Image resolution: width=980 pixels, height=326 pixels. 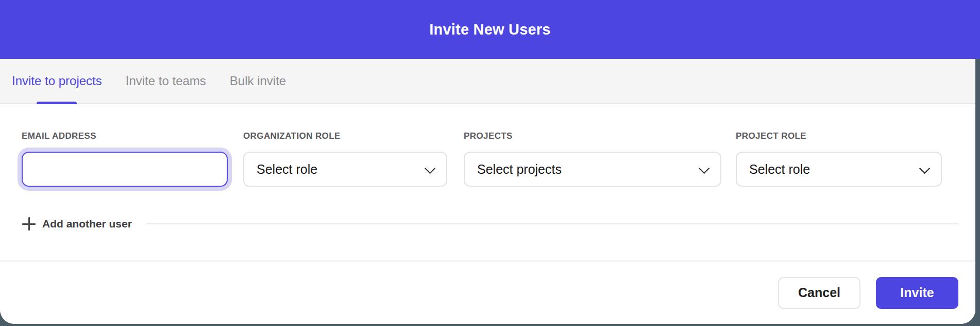 I want to click on add-user-row: Add another user, so click(x=499, y=224).